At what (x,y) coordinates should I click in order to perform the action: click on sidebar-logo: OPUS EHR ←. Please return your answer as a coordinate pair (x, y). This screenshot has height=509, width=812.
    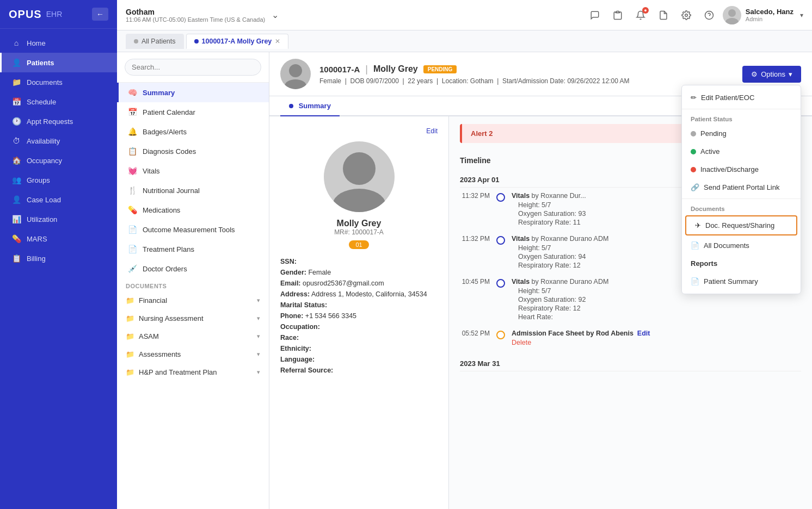
    Looking at the image, I should click on (59, 14).